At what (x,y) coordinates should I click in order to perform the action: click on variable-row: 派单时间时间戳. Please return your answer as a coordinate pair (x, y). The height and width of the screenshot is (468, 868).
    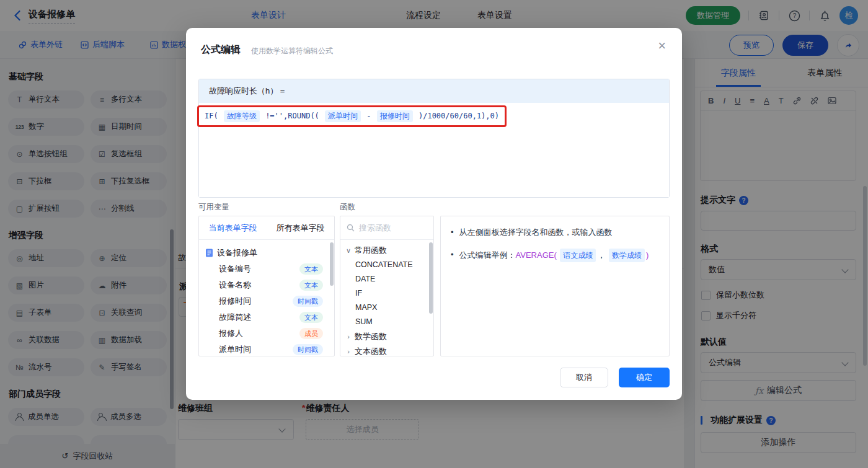
    Looking at the image, I should click on (267, 349).